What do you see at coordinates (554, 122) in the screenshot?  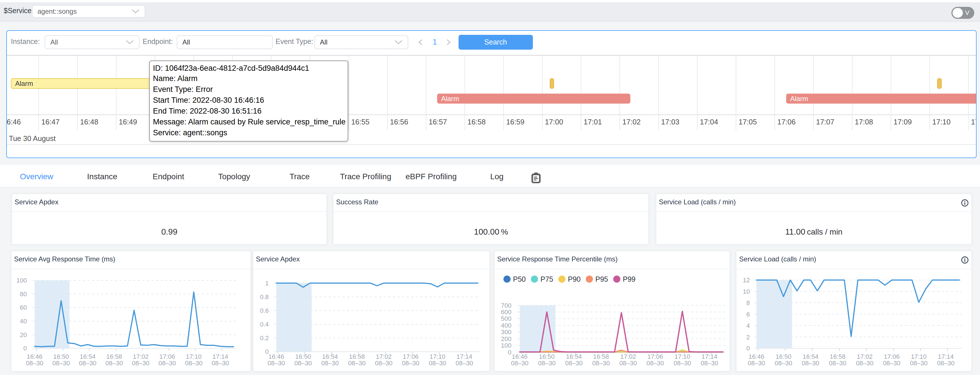 I see `svg-text: 17:00` at bounding box center [554, 122].